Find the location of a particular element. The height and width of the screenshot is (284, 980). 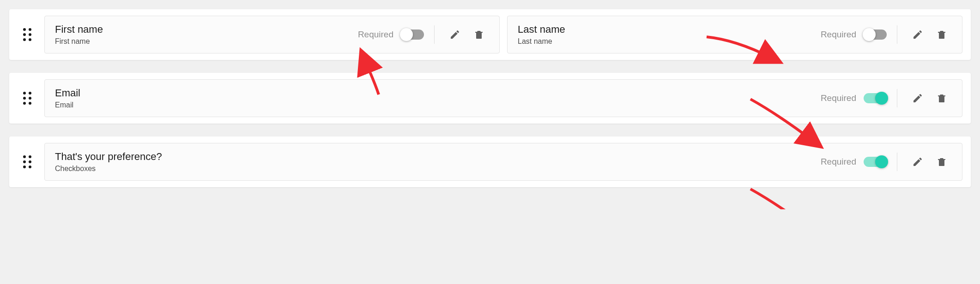

fields-container: That's your preference? Checkboxes Requi… is located at coordinates (503, 162).